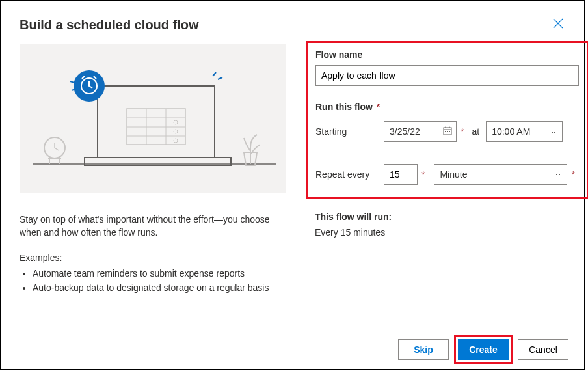  I want to click on examples-label: Examples:, so click(155, 258).